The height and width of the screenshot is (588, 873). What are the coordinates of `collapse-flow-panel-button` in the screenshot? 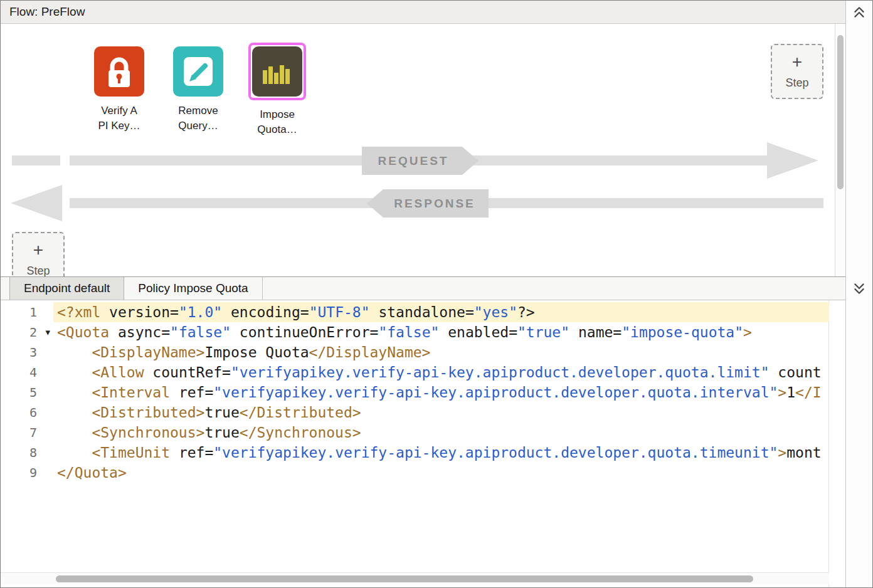 It's located at (859, 13).